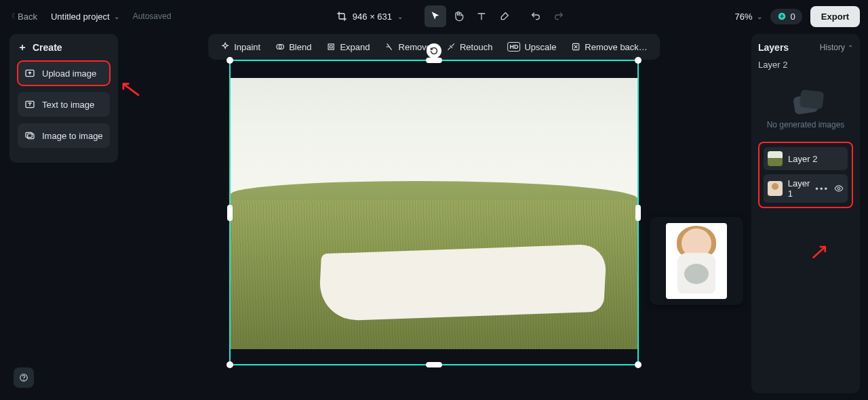  What do you see at coordinates (806, 214) in the screenshot?
I see `layers-panel: Layers History ⌃ Layer 2 No generated im…` at bounding box center [806, 214].